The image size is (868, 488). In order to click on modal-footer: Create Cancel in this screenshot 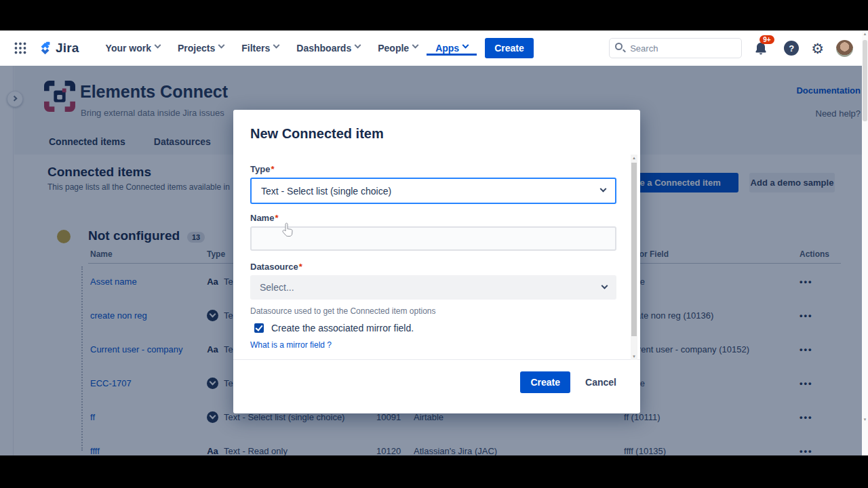, I will do `click(437, 386)`.